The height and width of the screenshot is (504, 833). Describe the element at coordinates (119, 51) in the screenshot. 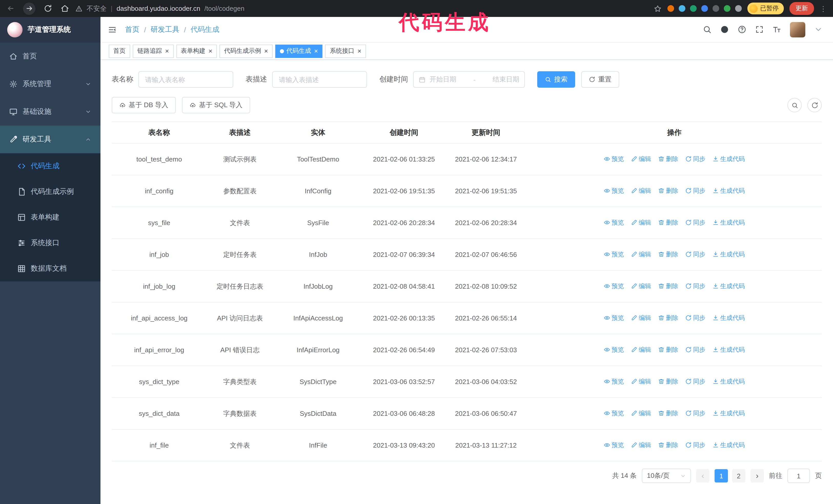

I see `tab-0: 首页` at that location.